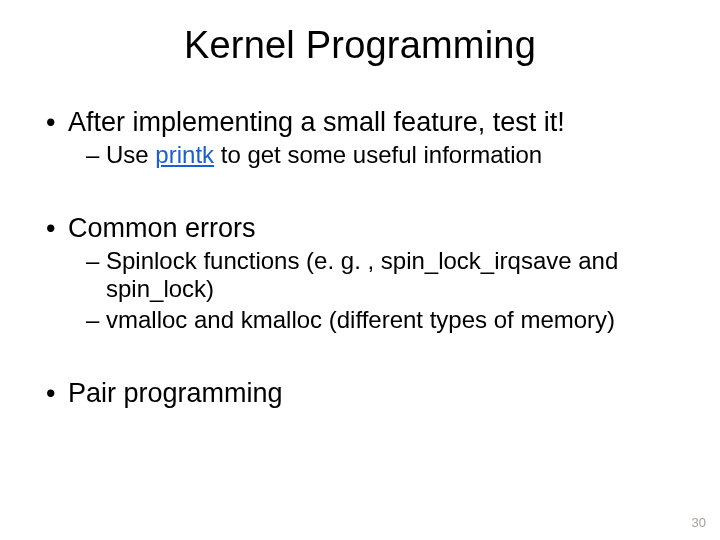  Describe the element at coordinates (362, 260) in the screenshot. I see `subbullet-line1: Spinlock functions (e. g. , spin_lock_ir…` at that location.